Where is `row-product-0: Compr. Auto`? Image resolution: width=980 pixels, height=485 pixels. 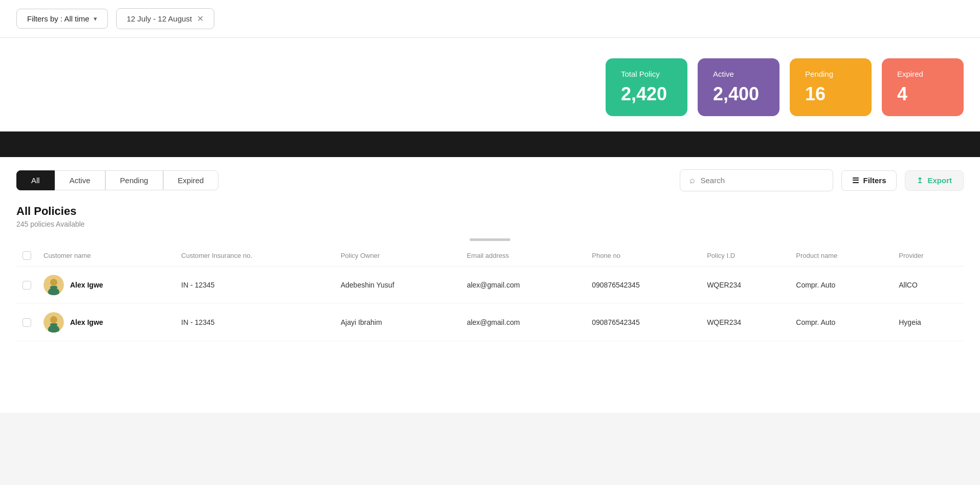 row-product-0: Compr. Auto is located at coordinates (841, 285).